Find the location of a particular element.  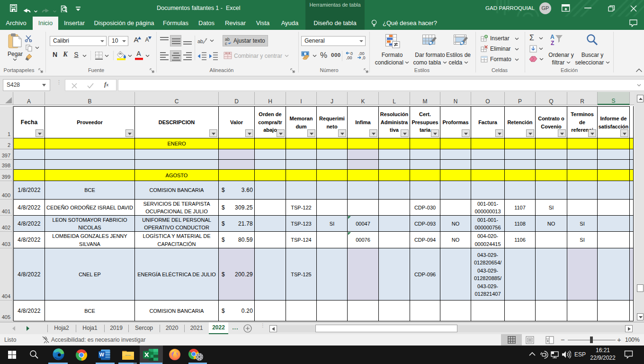

svg-text: A is located at coordinates (552, 37).